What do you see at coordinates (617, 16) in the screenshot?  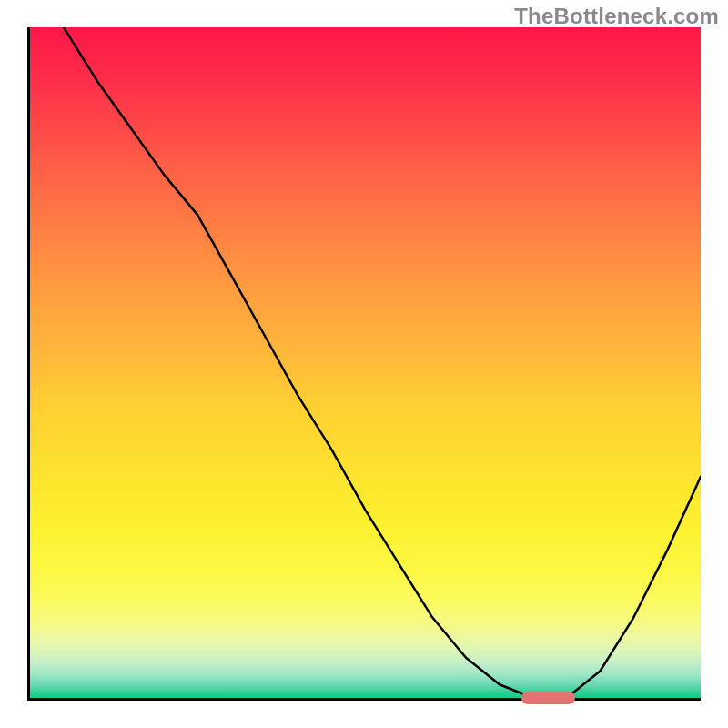 I see `watermark-text: TheBottleneck.com` at bounding box center [617, 16].